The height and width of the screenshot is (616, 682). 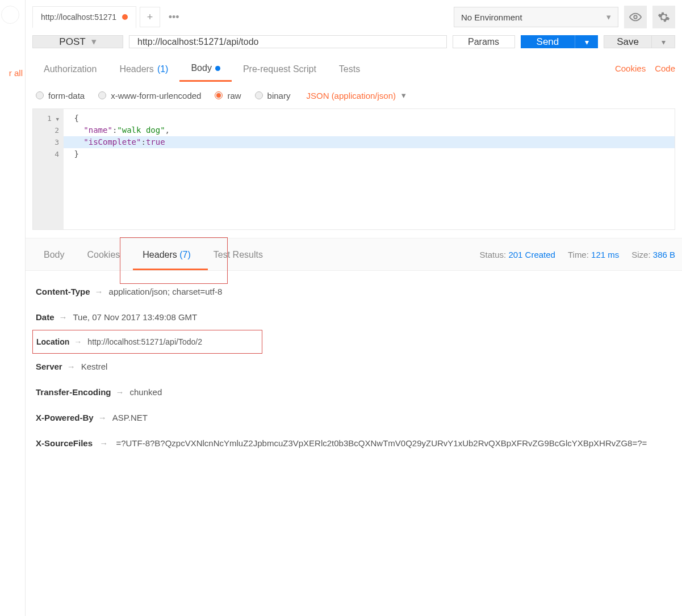 I want to click on http-method-select: POST ▾, so click(x=78, y=42).